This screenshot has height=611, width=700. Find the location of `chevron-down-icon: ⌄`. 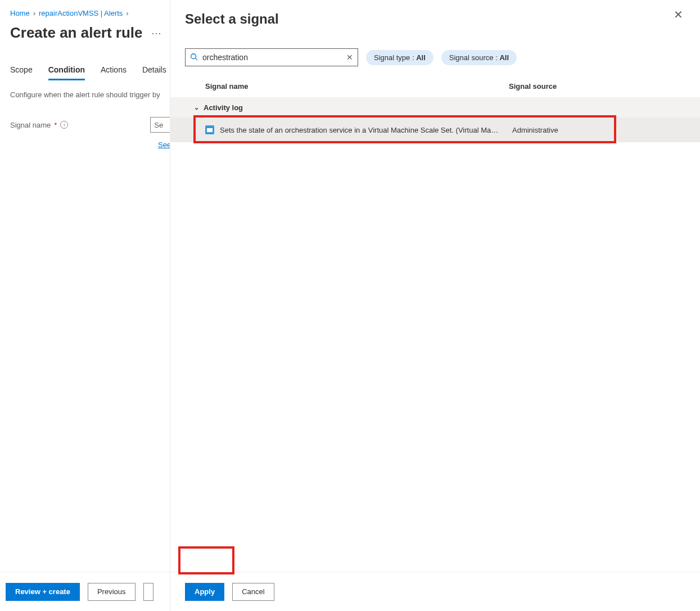

chevron-down-icon: ⌄ is located at coordinates (197, 108).